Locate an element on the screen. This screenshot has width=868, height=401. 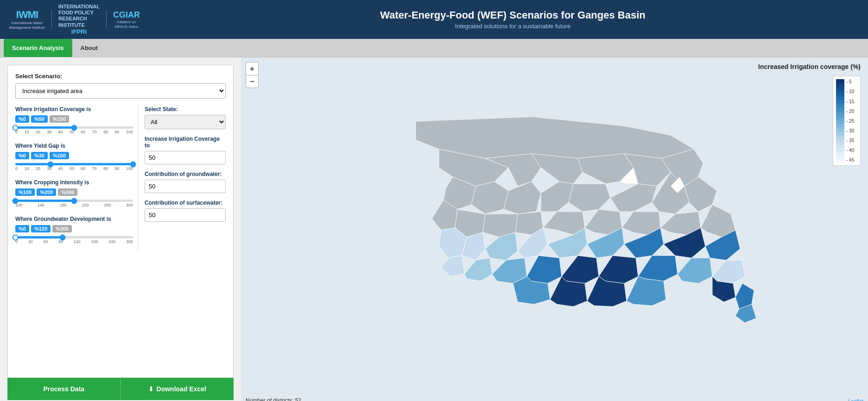
input-surfacewater-contrib is located at coordinates (185, 215).